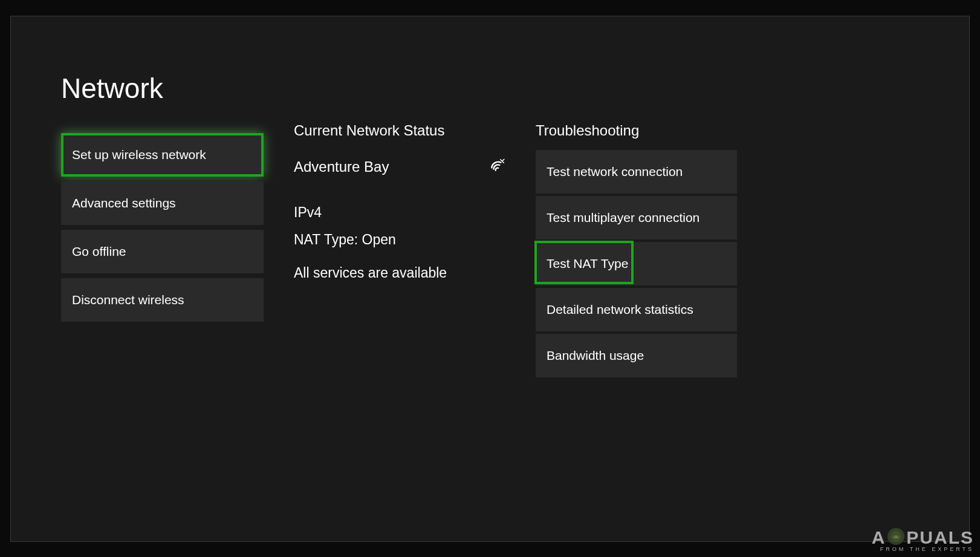 This screenshot has width=980, height=557. Describe the element at coordinates (162, 300) in the screenshot. I see `disconnect-wireless-button: Disconnect wireless` at that location.